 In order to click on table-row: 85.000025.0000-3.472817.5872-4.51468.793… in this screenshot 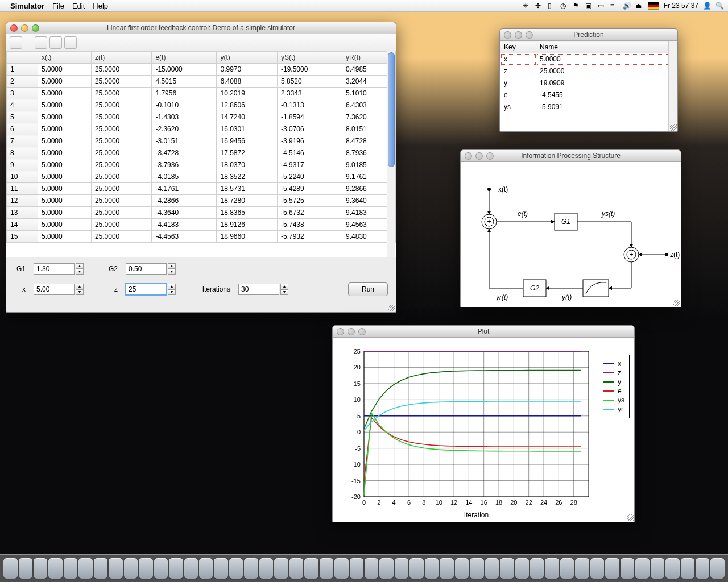, I will do `click(201, 153)`.